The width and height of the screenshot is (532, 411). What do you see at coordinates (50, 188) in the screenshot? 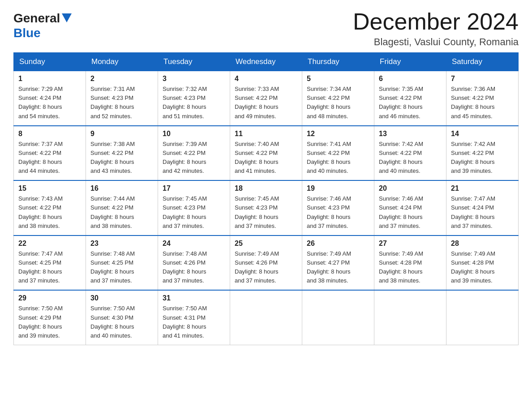
I see `day-number: 15` at bounding box center [50, 188].